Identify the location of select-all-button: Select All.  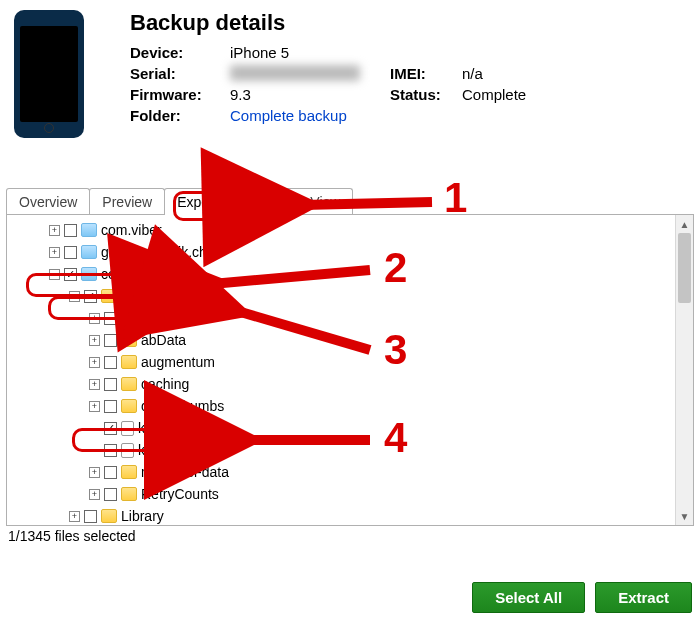
(528, 598).